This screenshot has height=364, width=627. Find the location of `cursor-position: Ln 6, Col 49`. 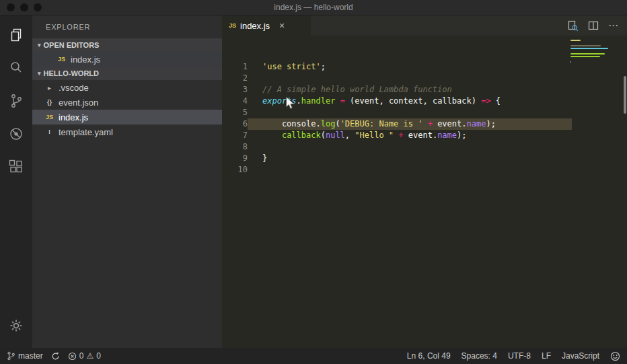

cursor-position: Ln 6, Col 49 is located at coordinates (429, 356).